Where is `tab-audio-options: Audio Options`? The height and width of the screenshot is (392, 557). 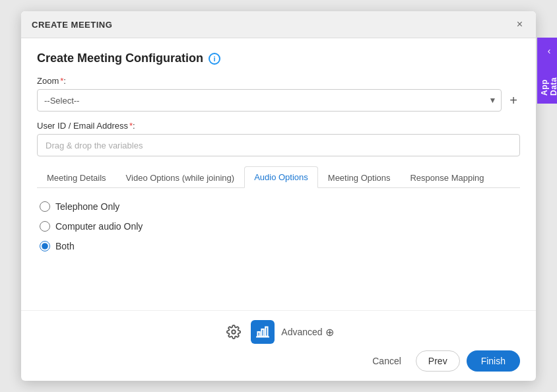
tab-audio-options: Audio Options is located at coordinates (281, 177).